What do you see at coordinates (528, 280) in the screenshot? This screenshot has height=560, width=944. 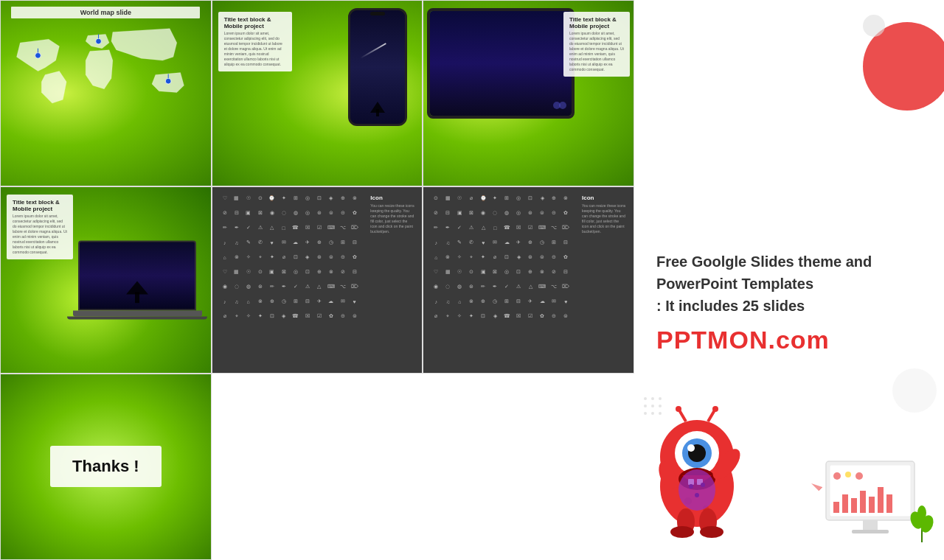 I see `slide-6-inner: ⊙ ▦ ☉ ⌀ ⌚ ✦ ⊞ ◎ ⊡ ◈ ⊕ ⊗ ⊘` at bounding box center [528, 280].